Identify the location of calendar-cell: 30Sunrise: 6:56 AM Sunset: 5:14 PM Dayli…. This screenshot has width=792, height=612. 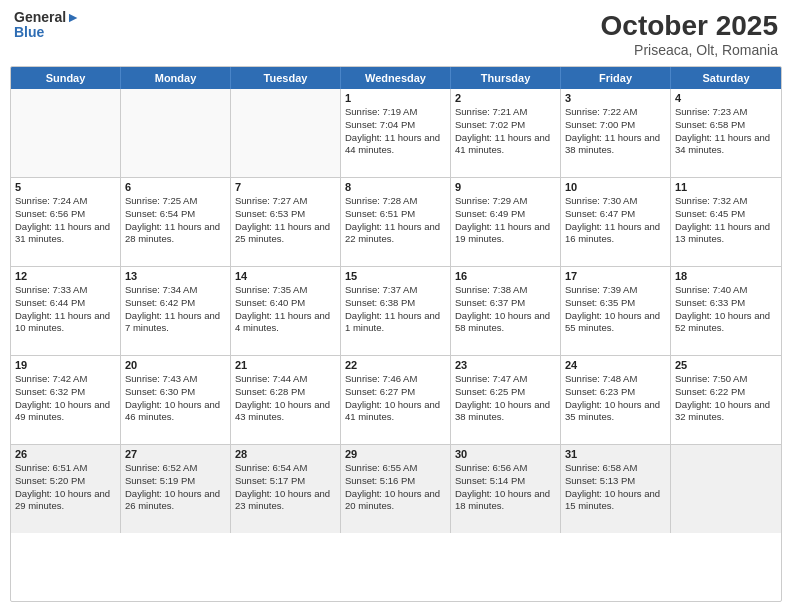
(506, 489).